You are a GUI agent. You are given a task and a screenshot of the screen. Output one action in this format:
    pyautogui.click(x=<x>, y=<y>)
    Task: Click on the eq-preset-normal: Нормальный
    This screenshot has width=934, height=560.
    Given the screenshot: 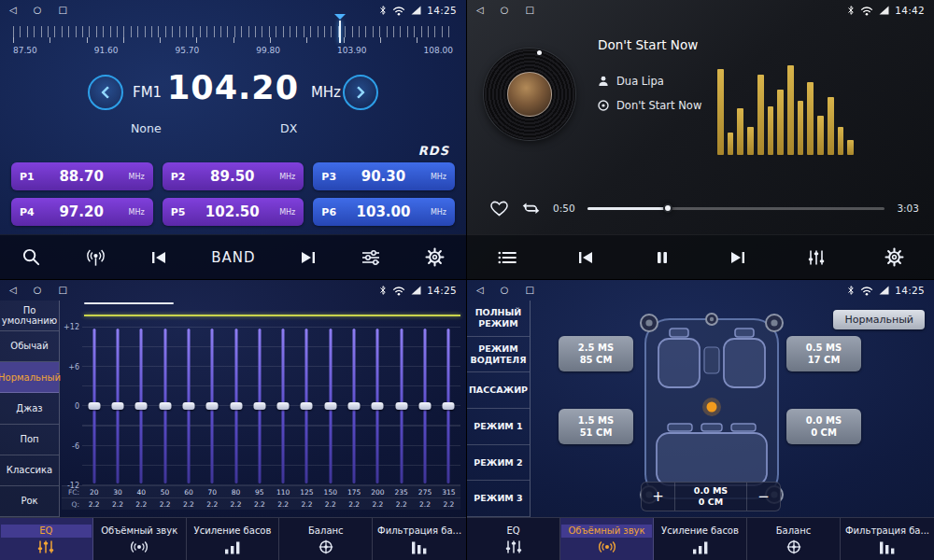 What is the action you would take?
    pyautogui.click(x=30, y=377)
    